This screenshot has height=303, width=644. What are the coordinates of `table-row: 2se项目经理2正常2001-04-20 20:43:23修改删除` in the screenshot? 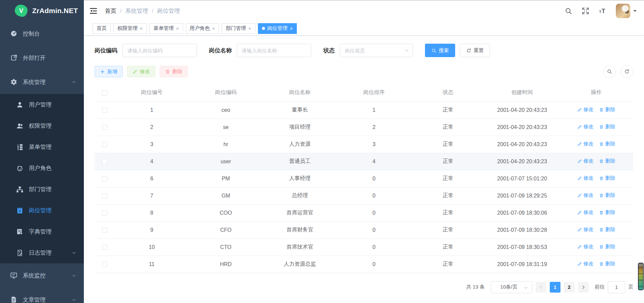 It's located at (364, 127).